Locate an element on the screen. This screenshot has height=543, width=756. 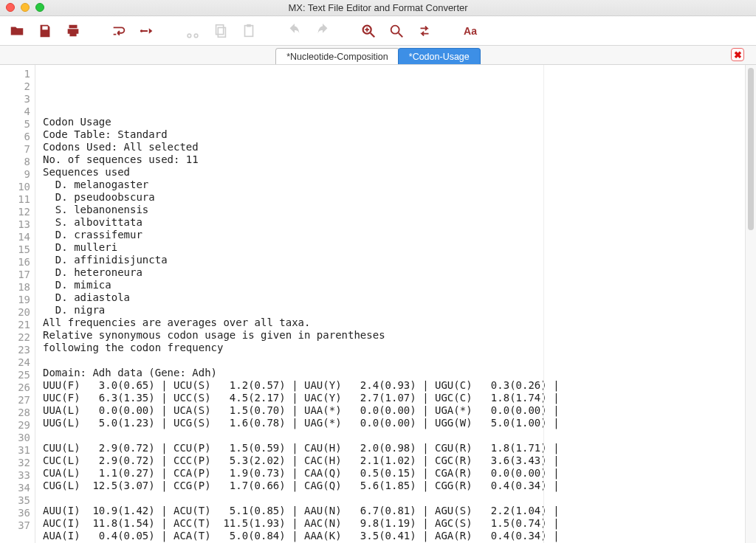
line-number: 30 is located at coordinates (15, 438).